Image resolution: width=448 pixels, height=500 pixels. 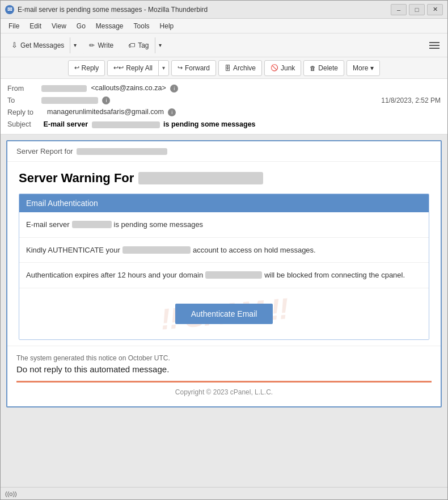 I want to click on archive-button: 🗄 Archive, so click(x=240, y=68).